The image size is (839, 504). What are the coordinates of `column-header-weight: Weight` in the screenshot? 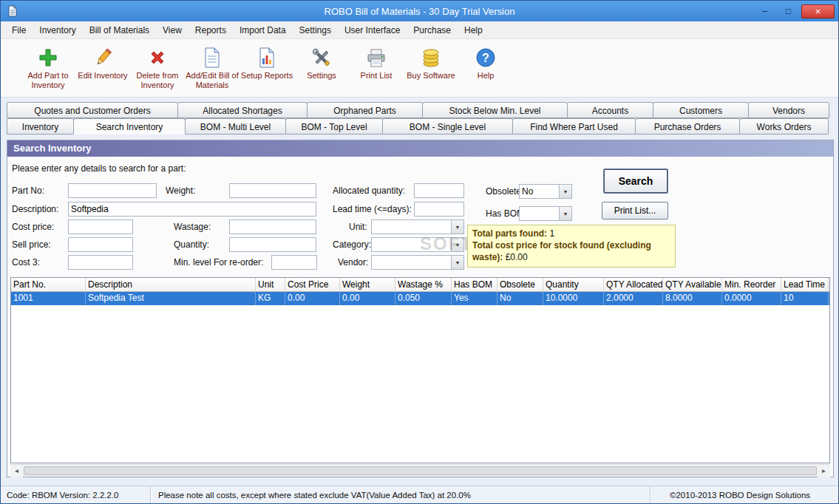 It's located at (368, 285).